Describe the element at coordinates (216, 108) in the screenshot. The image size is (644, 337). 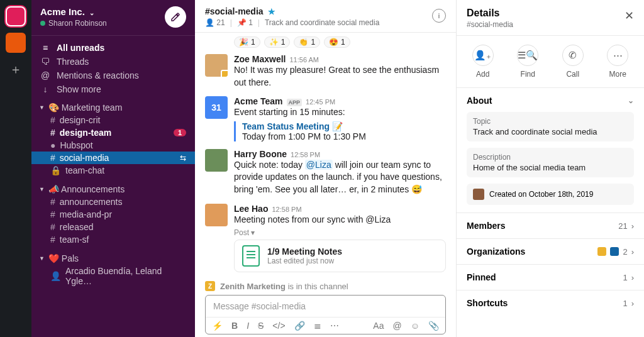
I see `avatar: 31` at that location.